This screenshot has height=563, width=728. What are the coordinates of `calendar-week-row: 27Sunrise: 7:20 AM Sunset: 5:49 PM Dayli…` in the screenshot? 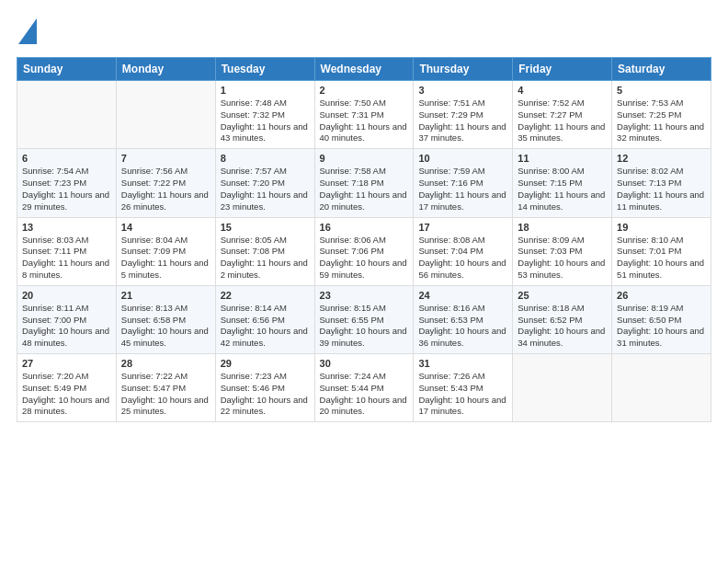 It's located at (364, 388).